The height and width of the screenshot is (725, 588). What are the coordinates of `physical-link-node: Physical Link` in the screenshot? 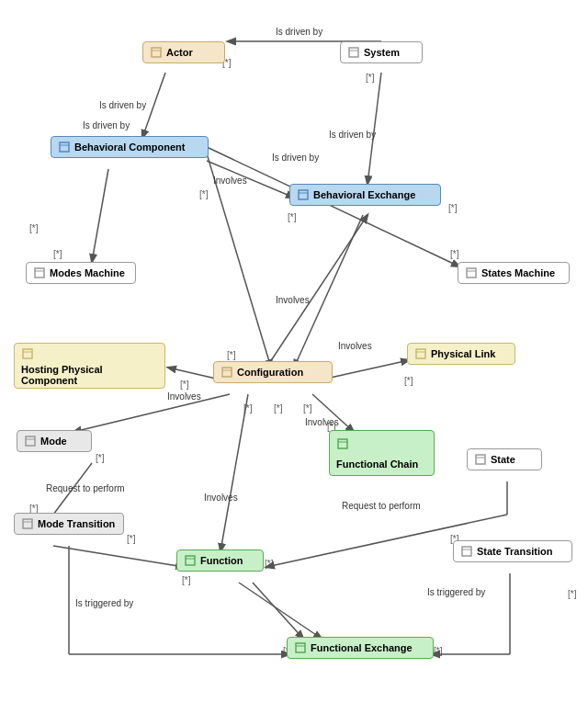 It's located at (461, 354).